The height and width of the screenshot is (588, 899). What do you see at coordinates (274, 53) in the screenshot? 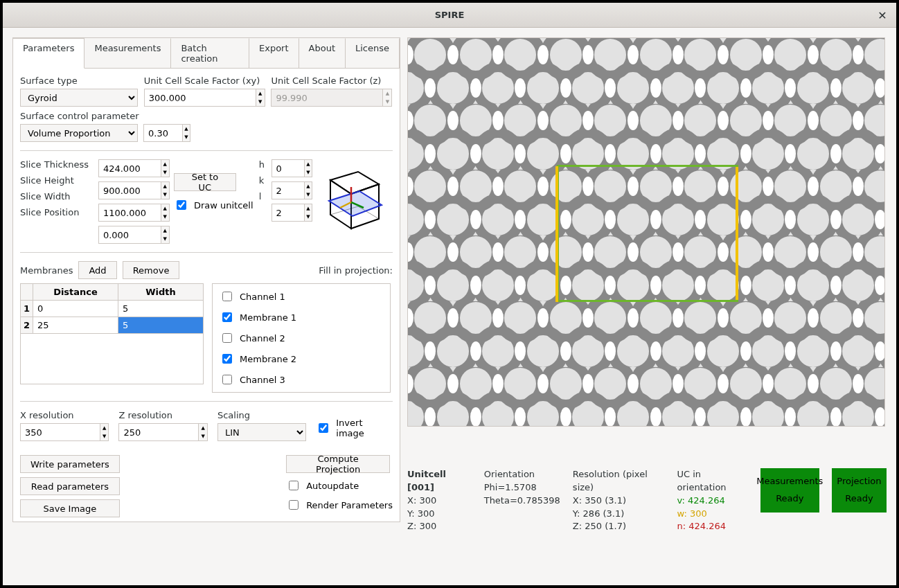
I see `tab-export: Export` at bounding box center [274, 53].